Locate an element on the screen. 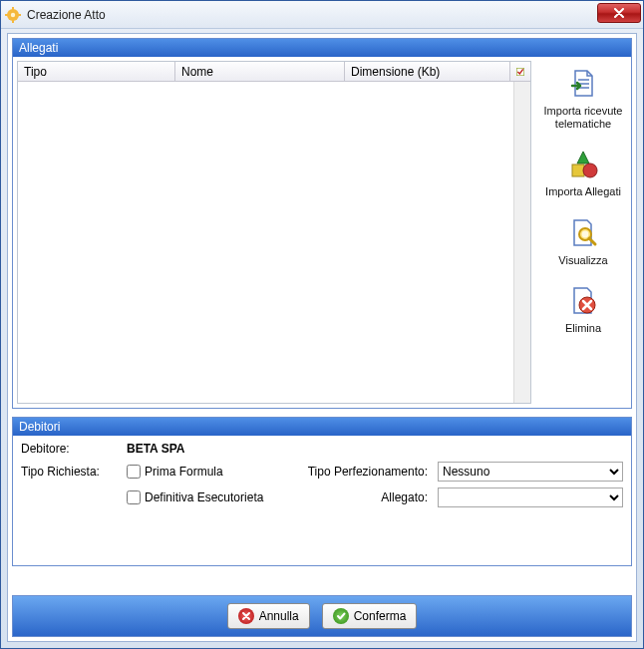 The image size is (644, 649). importa-allegati-button: Importa Allegati is located at coordinates (583, 172).